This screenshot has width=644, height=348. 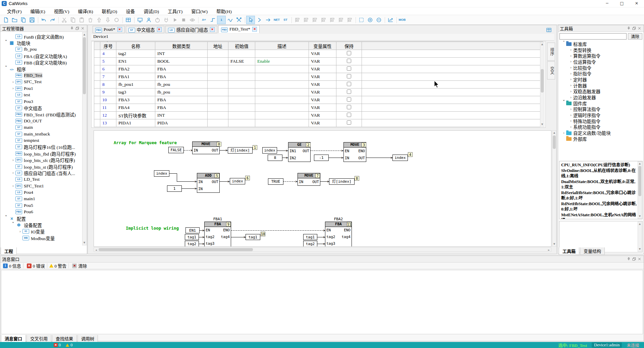 I want to click on declare-variable-icon: A=, so click(x=204, y=20).